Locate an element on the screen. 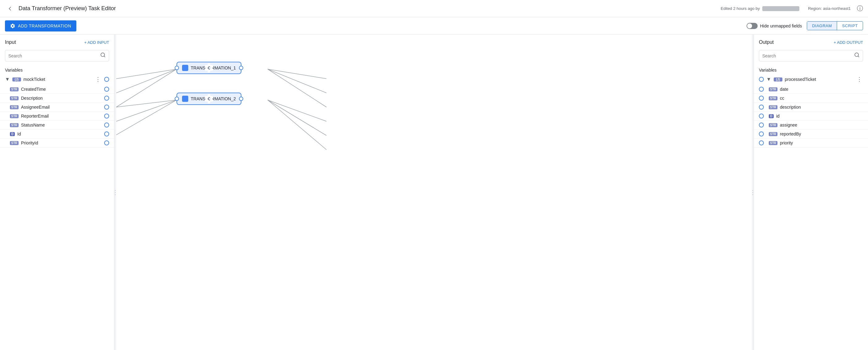  edit-meta: Edited 2 hours ago by is located at coordinates (760, 9).